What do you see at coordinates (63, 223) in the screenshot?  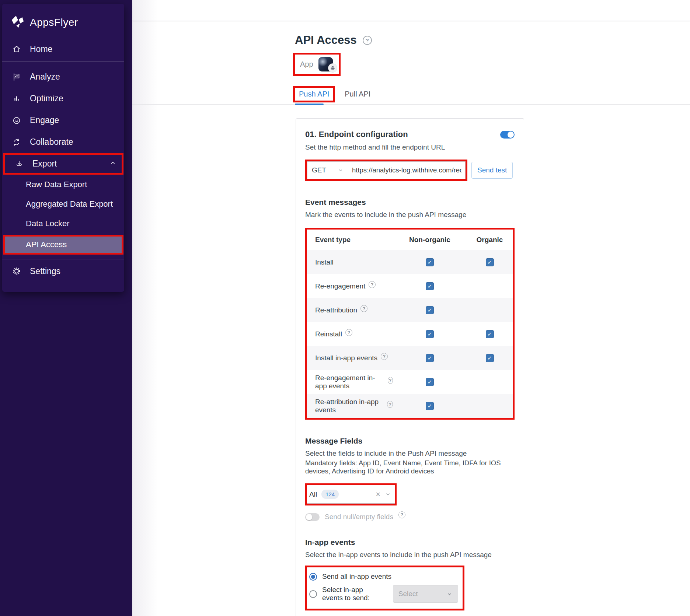 I see `sidebar-item-data-locker: Data Locker` at bounding box center [63, 223].